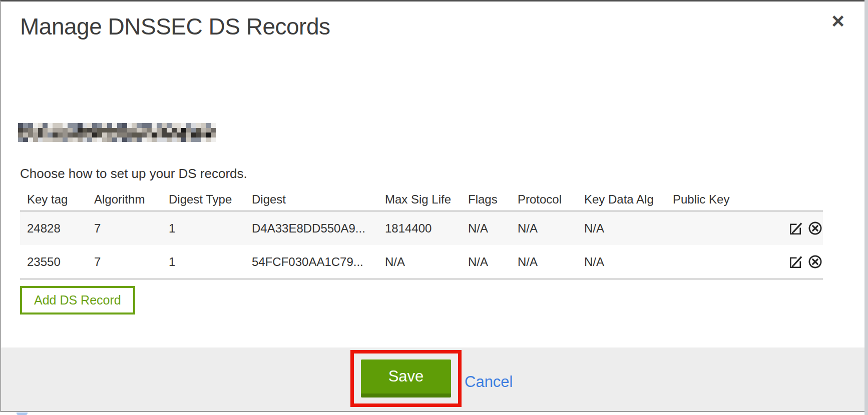 The height and width of the screenshot is (415, 868). I want to click on col-header-max-sig-life: Max Sig Life, so click(426, 200).